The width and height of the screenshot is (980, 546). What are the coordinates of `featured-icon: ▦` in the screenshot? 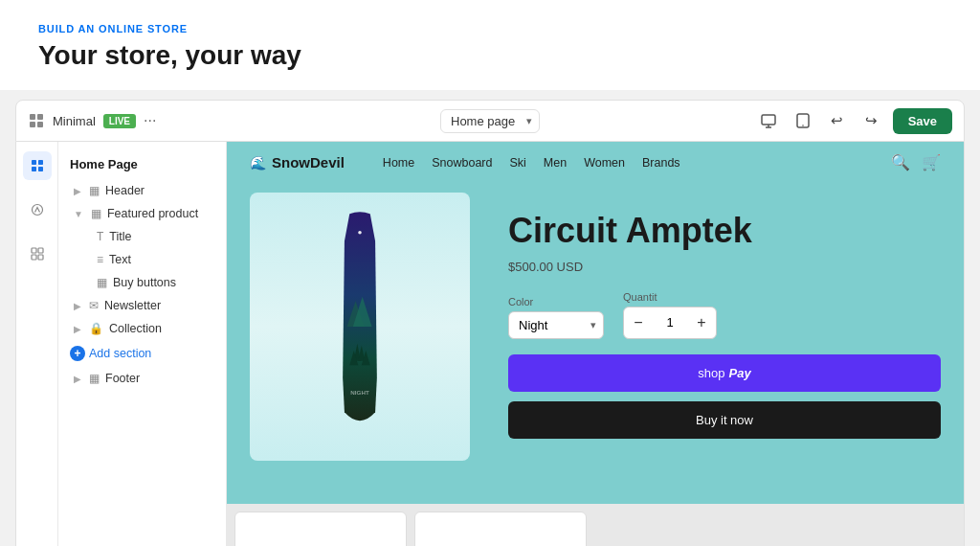 It's located at (96, 214).